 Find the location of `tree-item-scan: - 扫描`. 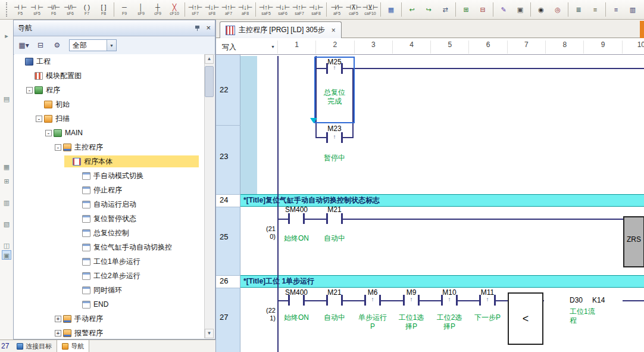

tree-item-scan: - 扫描 is located at coordinates (110, 119).